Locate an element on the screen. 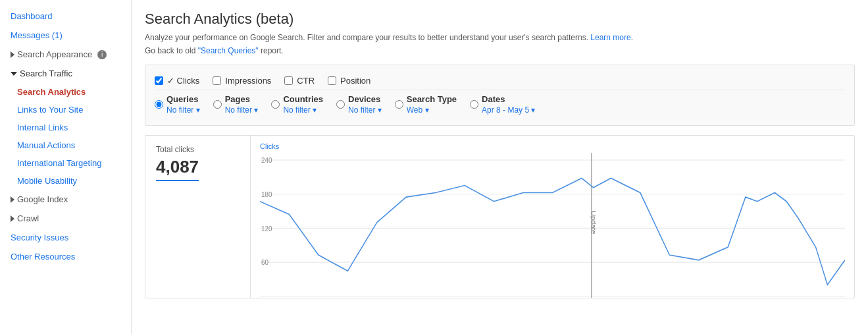  position-label: Position is located at coordinates (355, 80).